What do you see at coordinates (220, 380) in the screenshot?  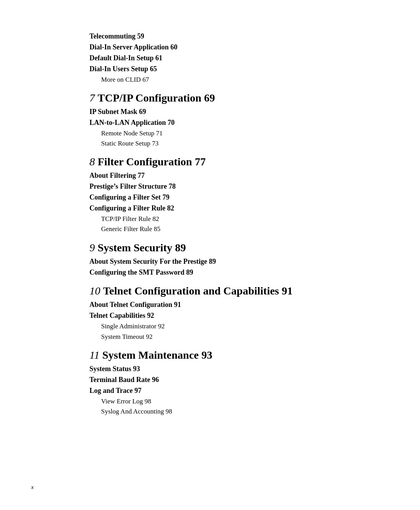 I see `entry-terminal-baud-rate: Terminal Baud Rate 96` at bounding box center [220, 380].